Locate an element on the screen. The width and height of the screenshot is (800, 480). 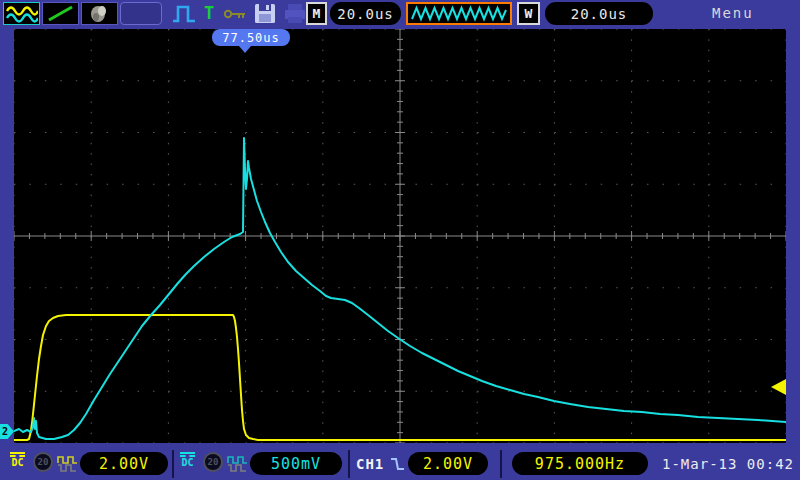
ch1-coupling-icon: DC is located at coordinates (18, 464).